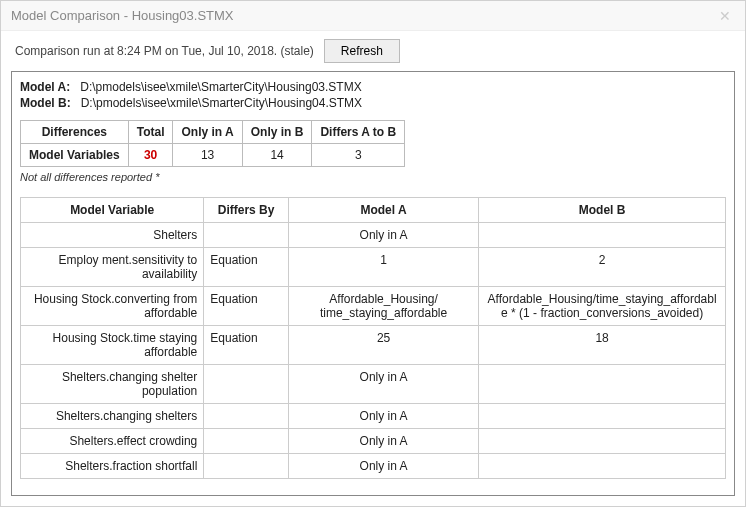  What do you see at coordinates (373, 95) in the screenshot?
I see `model-paths: Model A: D:\pmodels\isee\xmile\SmarterCi…` at bounding box center [373, 95].